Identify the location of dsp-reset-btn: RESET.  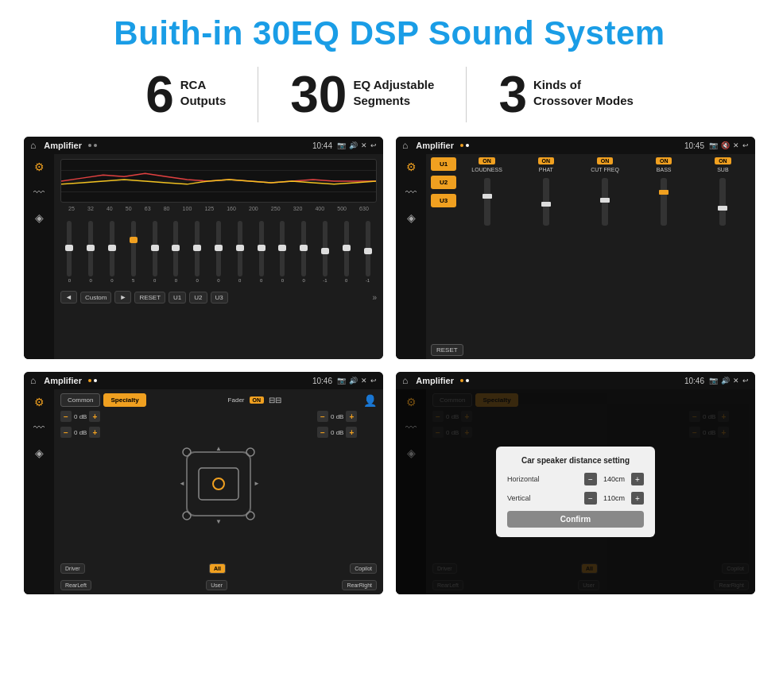
(447, 350).